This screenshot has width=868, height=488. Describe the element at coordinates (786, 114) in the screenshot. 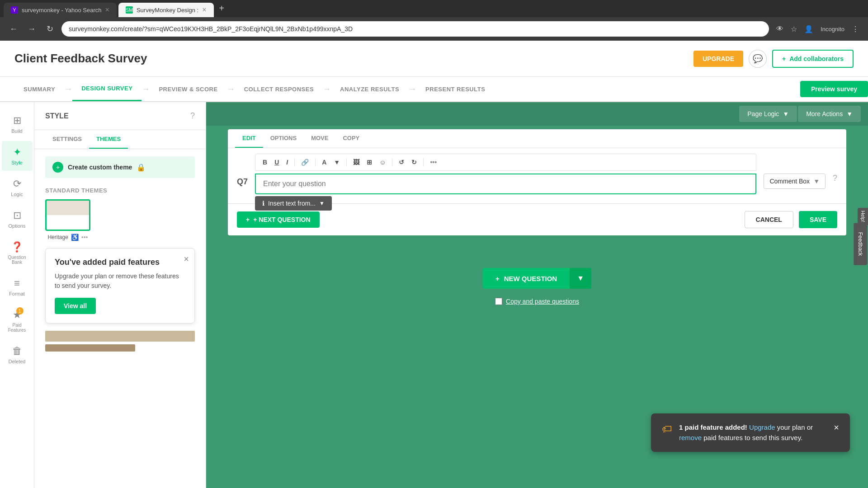

I see `page-logic-dropdown-icon: ▼` at that location.